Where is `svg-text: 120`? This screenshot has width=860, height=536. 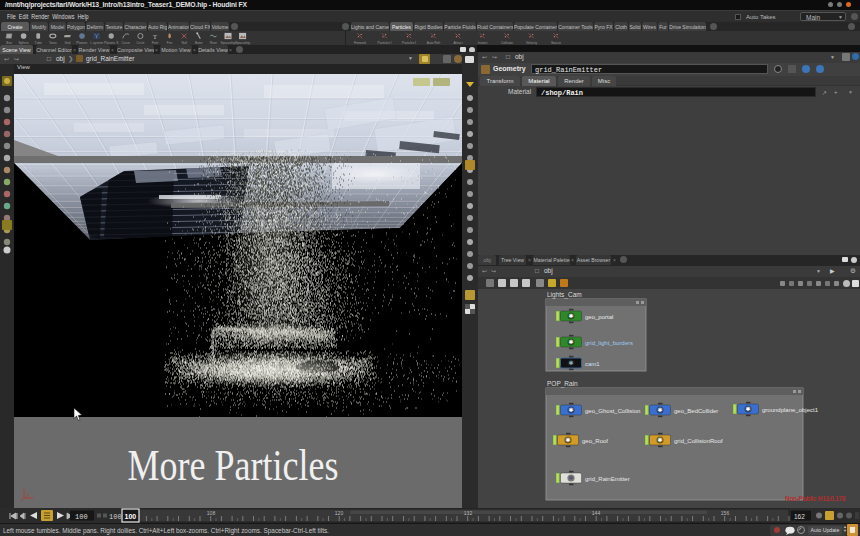
svg-text: 120 is located at coordinates (340, 513).